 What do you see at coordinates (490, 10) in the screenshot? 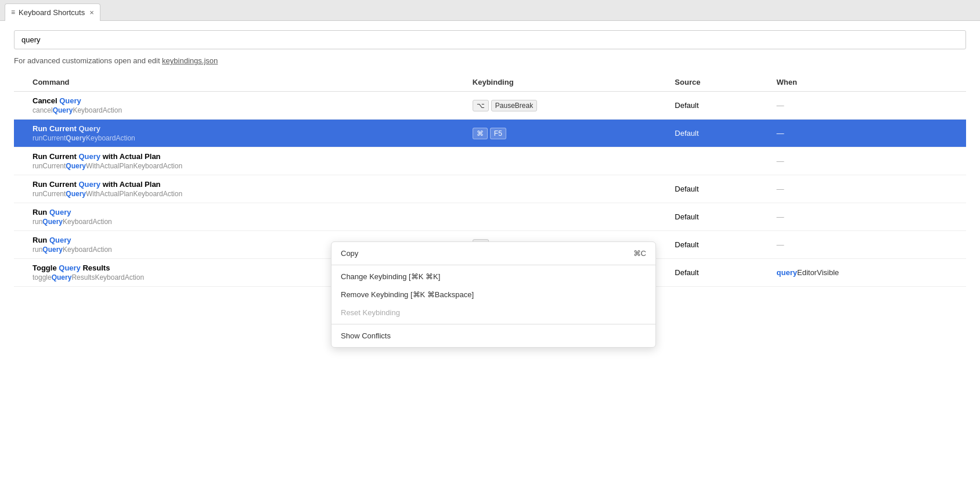
I see `tab-bar: ≡ Keyboard Shortcuts ×` at bounding box center [490, 10].